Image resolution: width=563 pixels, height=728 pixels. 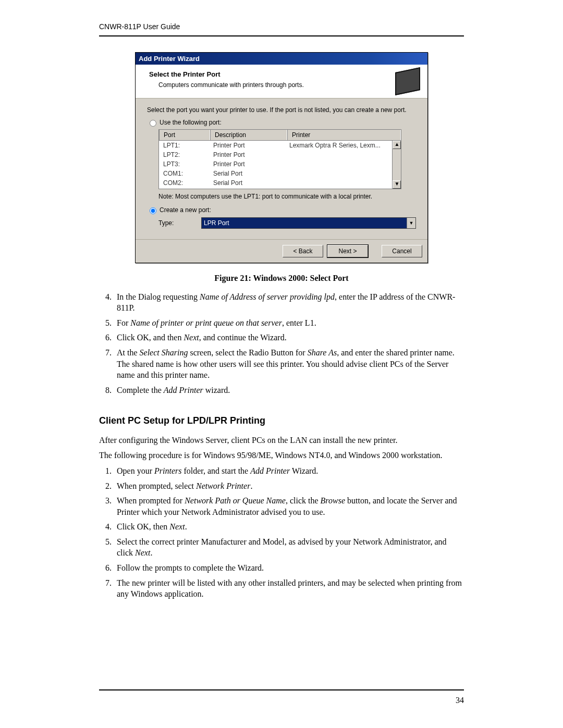 What do you see at coordinates (124, 323) in the screenshot?
I see `text: For` at bounding box center [124, 323].